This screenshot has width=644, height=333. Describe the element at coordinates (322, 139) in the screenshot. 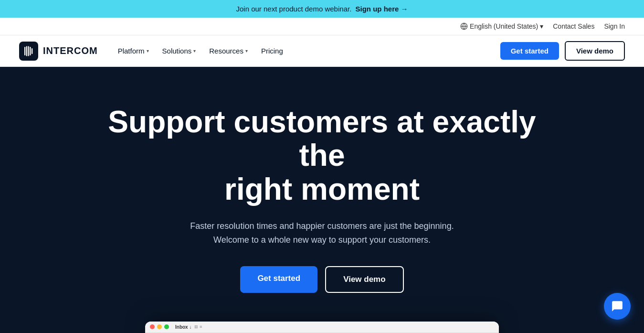

I see `hero-headline-line1: Support customers at exactly the` at that location.